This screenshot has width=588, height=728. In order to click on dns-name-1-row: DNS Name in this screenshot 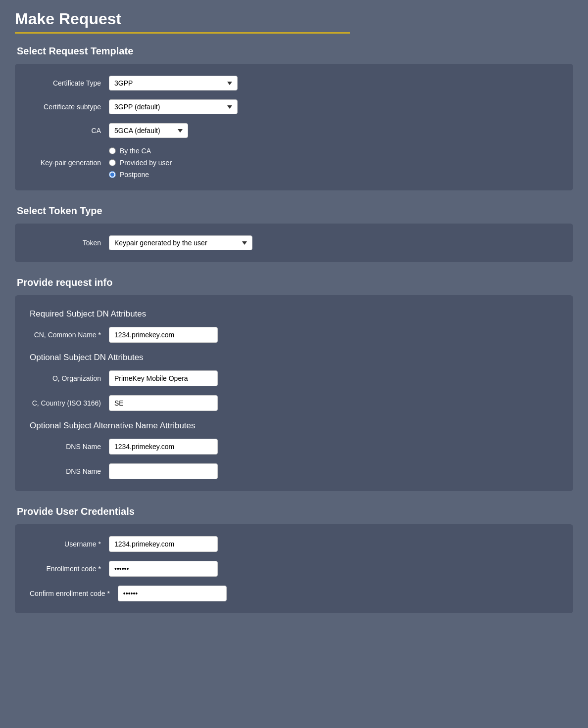, I will do `click(294, 447)`.